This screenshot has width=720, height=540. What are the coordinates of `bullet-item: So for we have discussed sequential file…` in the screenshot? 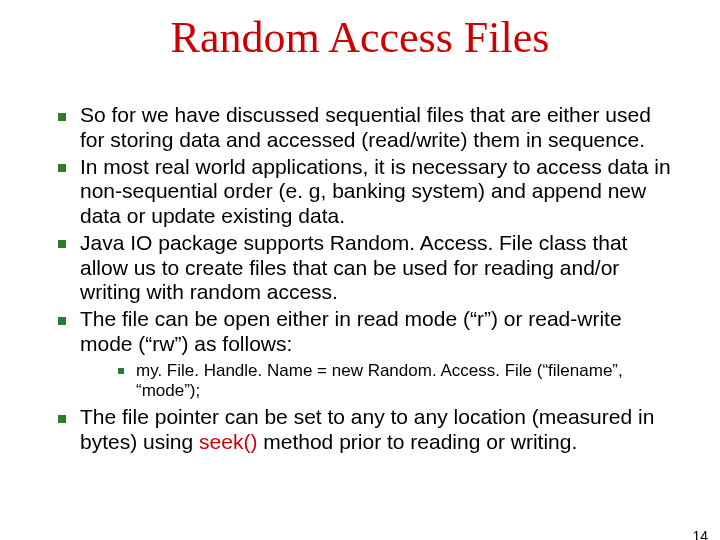 It's located at (360, 128).